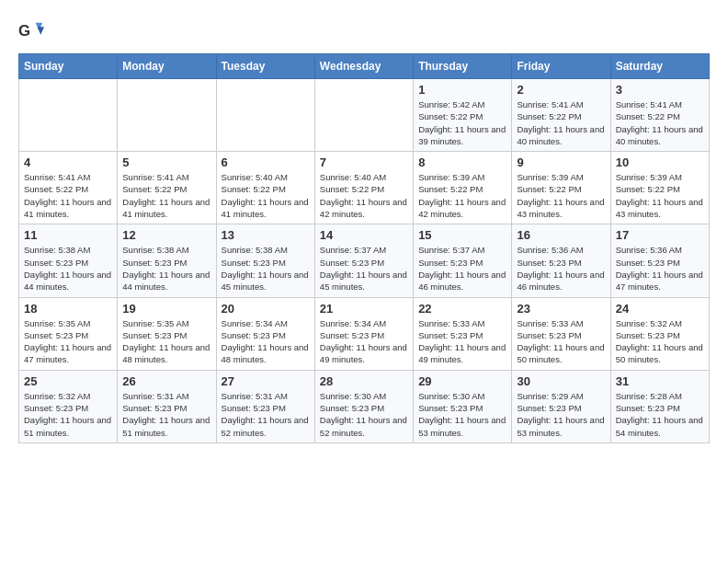 The width and height of the screenshot is (728, 563). I want to click on day-number: 18, so click(68, 309).